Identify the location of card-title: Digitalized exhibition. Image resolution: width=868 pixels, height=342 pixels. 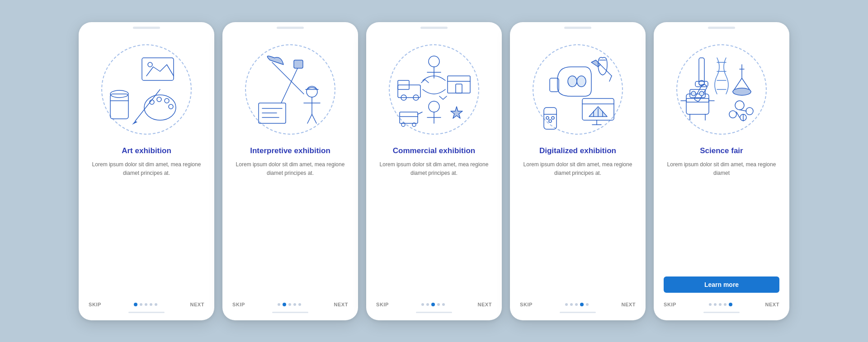
(578, 151).